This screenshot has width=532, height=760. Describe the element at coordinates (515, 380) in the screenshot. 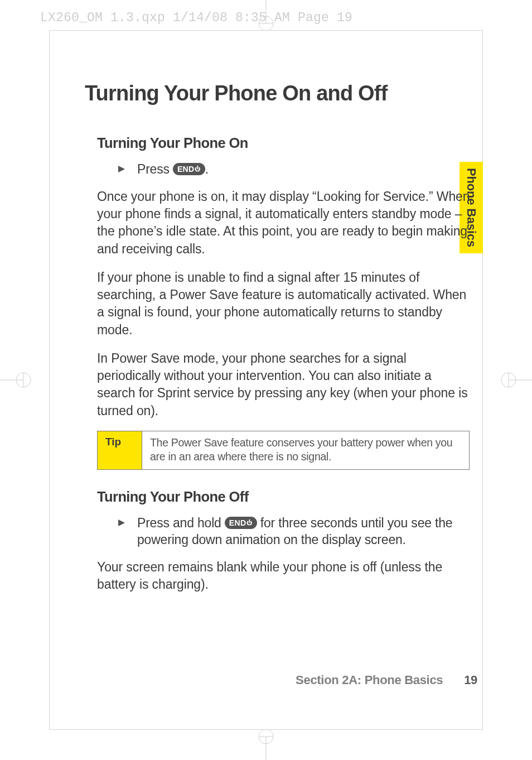

I see `registration-mark-right` at that location.